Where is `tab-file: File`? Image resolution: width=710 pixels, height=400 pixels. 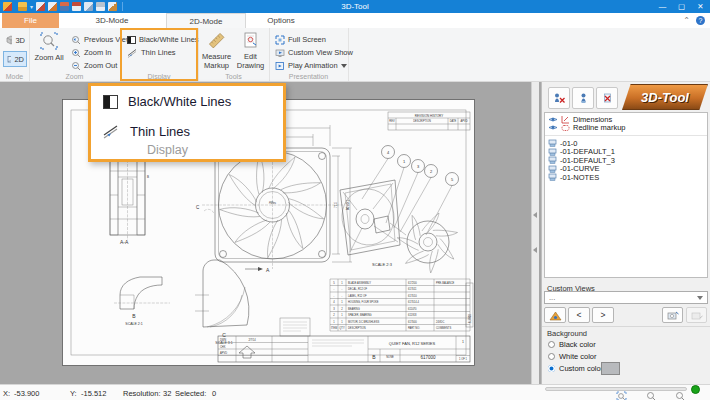
tab-file: File is located at coordinates (30, 20).